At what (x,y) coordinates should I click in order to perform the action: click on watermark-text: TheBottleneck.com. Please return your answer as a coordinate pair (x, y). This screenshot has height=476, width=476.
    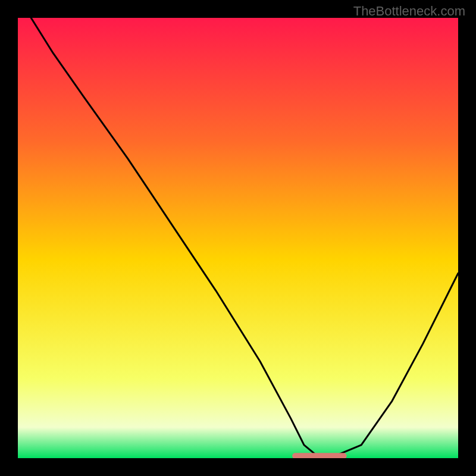
    Looking at the image, I should click on (409, 11).